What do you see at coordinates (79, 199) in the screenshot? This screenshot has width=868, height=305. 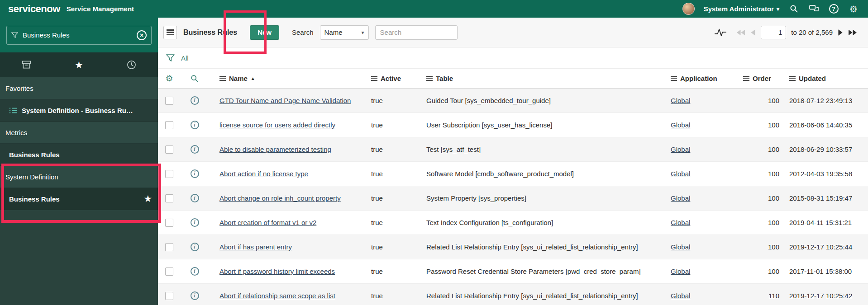 I see `sidebar-item-system-definition-business-rules: Business Rules ★` at bounding box center [79, 199].